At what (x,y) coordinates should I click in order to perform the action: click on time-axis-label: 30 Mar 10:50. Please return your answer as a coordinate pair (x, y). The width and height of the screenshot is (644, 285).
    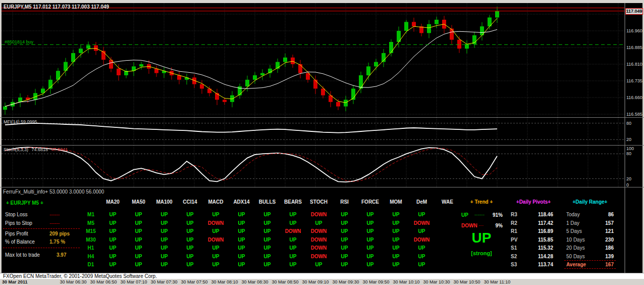
    Looking at the image, I should click on (467, 282).